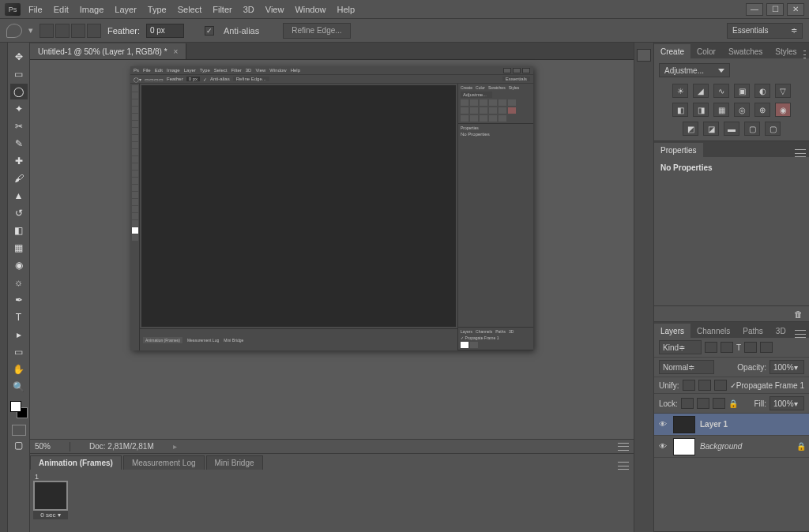 This screenshot has width=809, height=532. What do you see at coordinates (209, 31) in the screenshot?
I see `antialias-checkbox: ✓` at bounding box center [209, 31].